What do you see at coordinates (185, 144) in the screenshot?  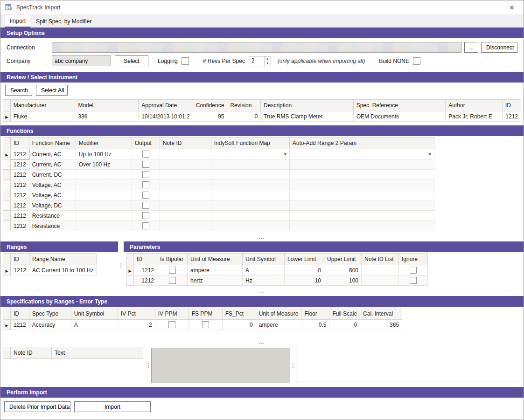 I see `col-note-id: Note ID` at bounding box center [185, 144].